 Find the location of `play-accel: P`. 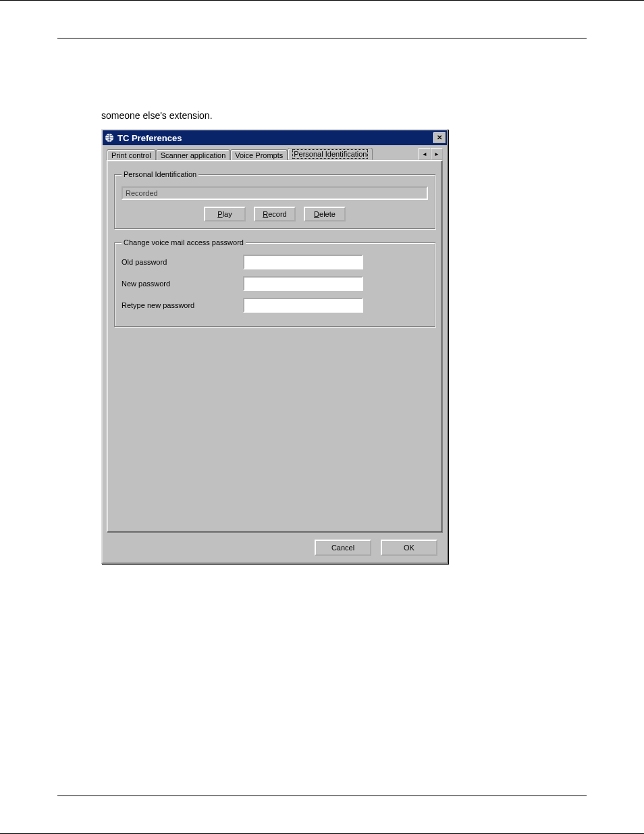

play-accel: P is located at coordinates (220, 214).